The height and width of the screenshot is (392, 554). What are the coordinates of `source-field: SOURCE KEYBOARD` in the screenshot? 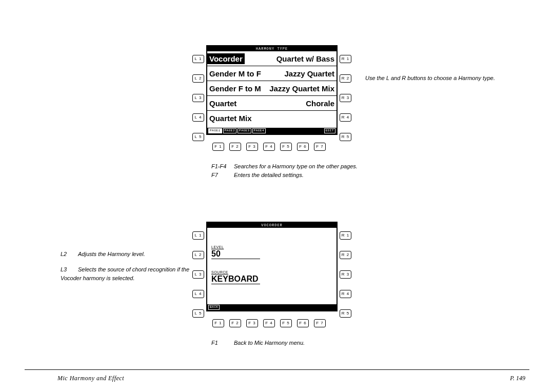 It's located at (272, 277).